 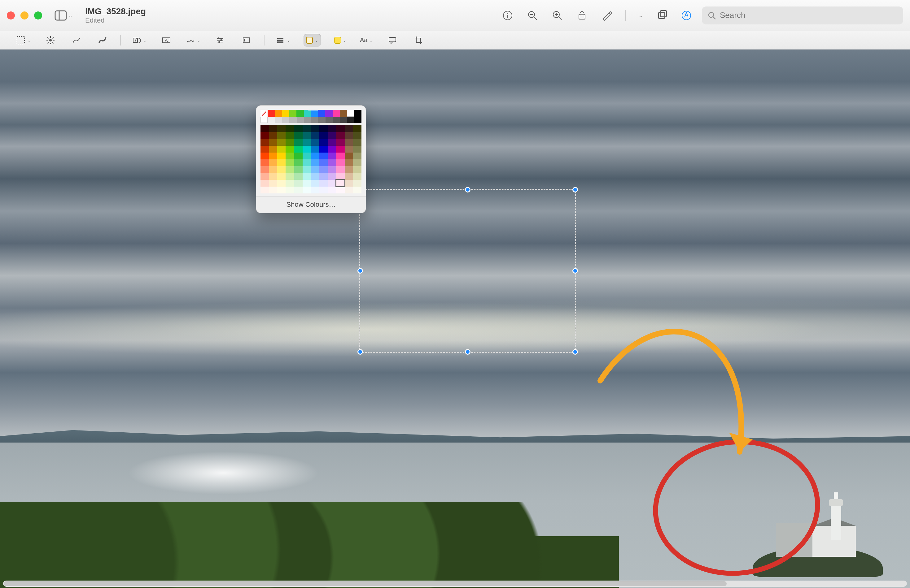 I want to click on color-green, so click(x=300, y=113).